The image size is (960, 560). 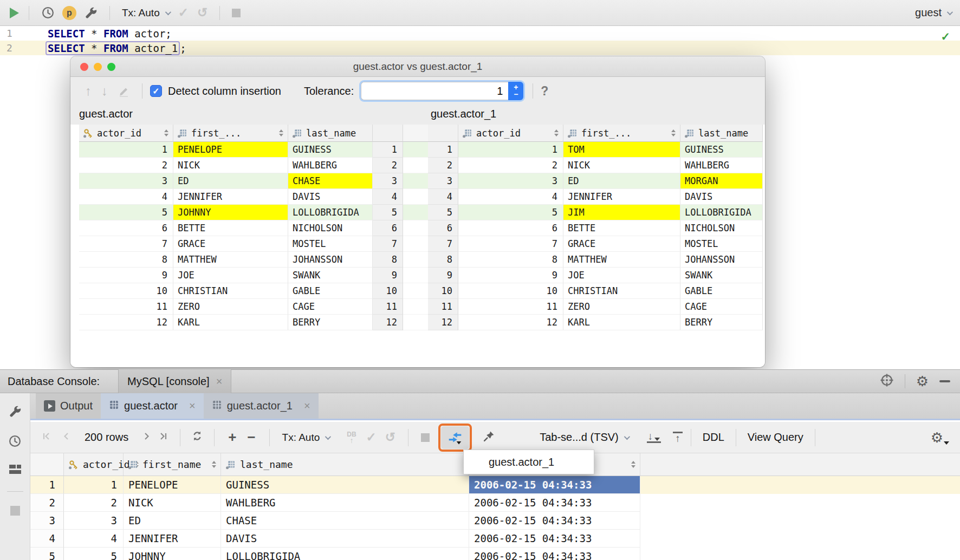 What do you see at coordinates (390, 438) in the screenshot?
I see `revert-icon: ↺` at bounding box center [390, 438].